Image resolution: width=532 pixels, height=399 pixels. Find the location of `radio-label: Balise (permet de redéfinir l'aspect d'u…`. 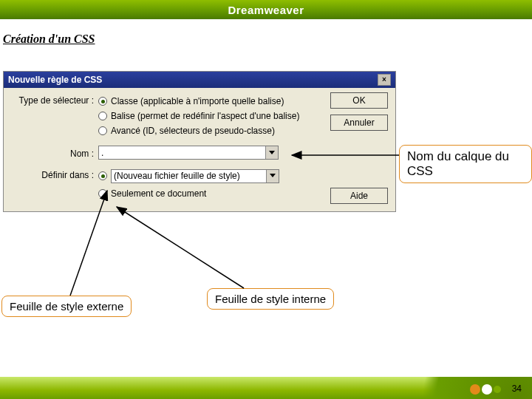

radio-label: Balise (permet de redéfinir l'aspect d'u… is located at coordinates (205, 116).